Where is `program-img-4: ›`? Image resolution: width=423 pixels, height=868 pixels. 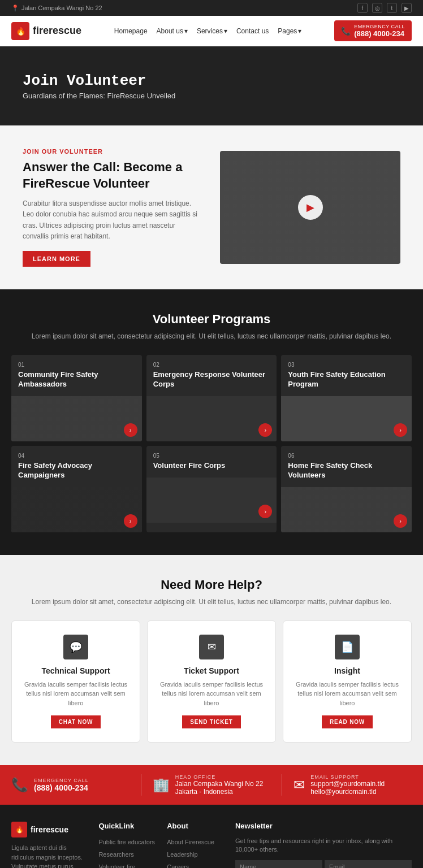 program-img-4: › is located at coordinates (77, 510).